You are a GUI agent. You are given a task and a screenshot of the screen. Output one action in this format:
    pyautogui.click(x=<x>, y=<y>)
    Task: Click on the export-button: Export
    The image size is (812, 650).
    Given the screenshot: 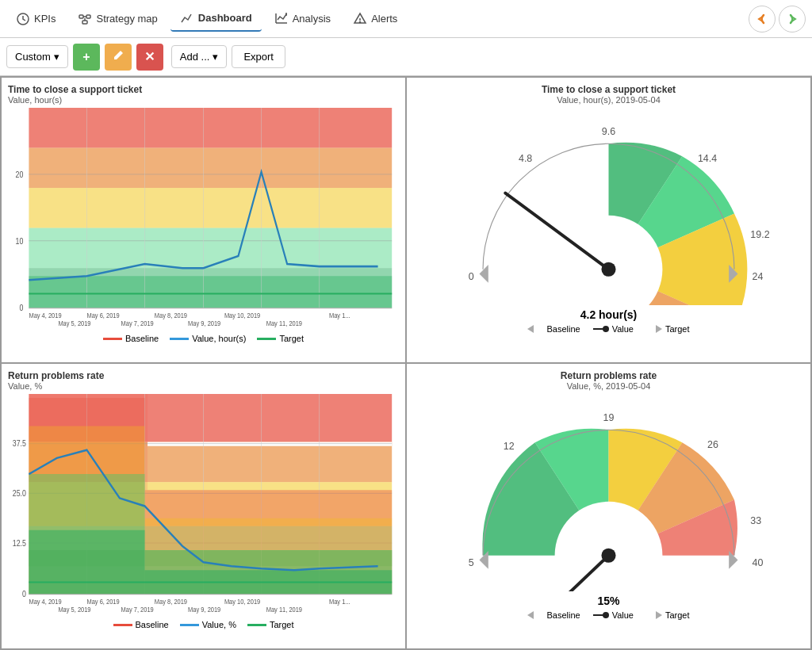 What is the action you would take?
    pyautogui.click(x=259, y=57)
    